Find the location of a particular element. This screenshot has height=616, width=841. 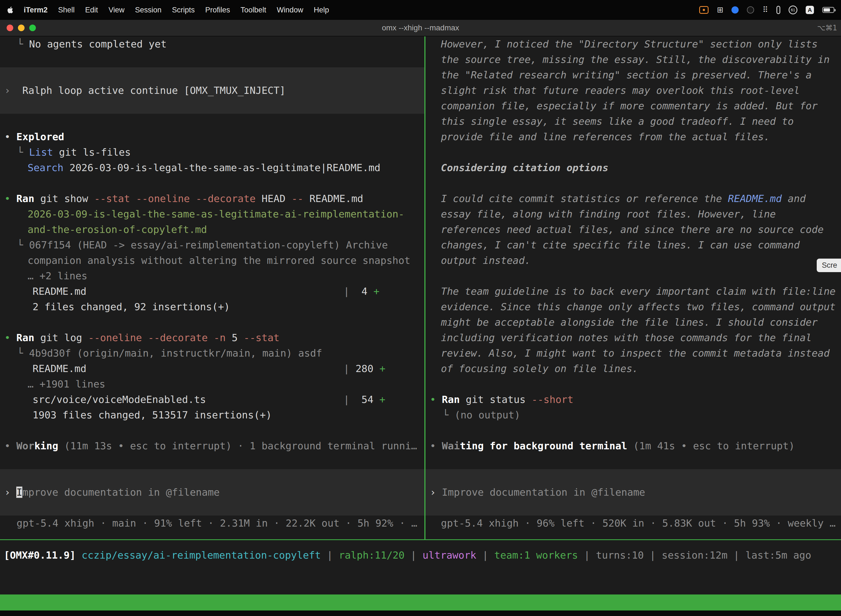

text-segment: [OMX#0.11.9] is located at coordinates (40, 555).